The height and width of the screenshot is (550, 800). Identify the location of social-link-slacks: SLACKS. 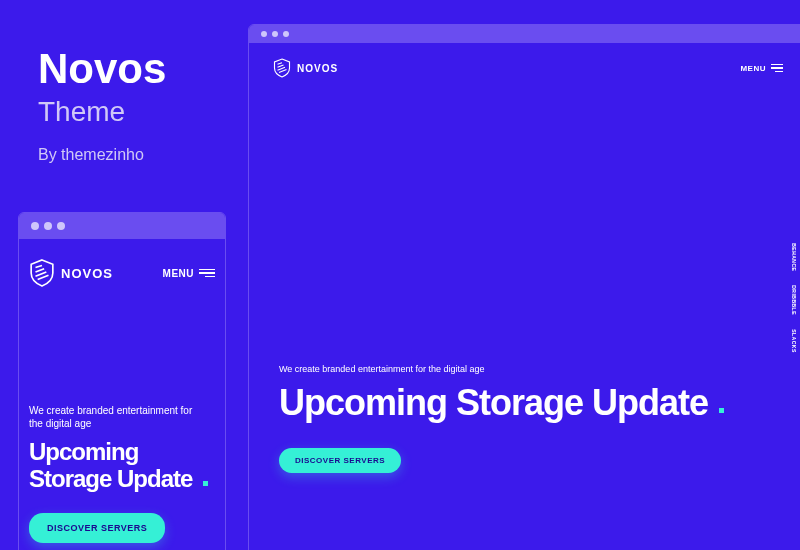
(794, 341).